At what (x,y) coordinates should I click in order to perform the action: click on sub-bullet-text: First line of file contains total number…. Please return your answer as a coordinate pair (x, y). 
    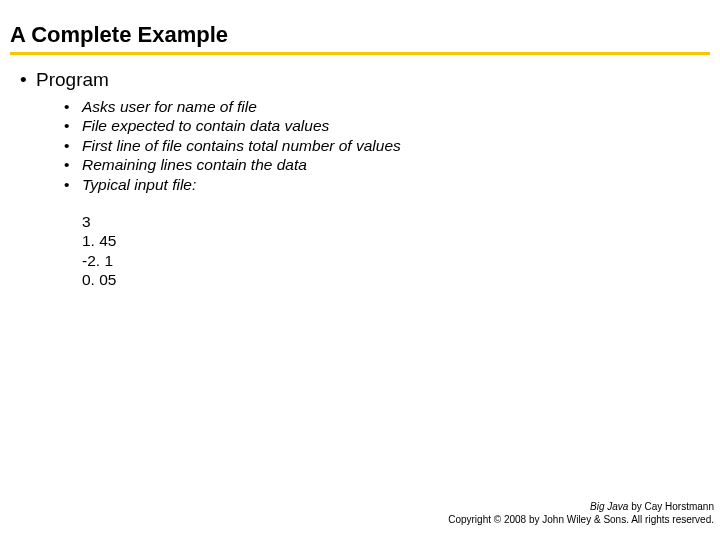
    Looking at the image, I should click on (242, 146).